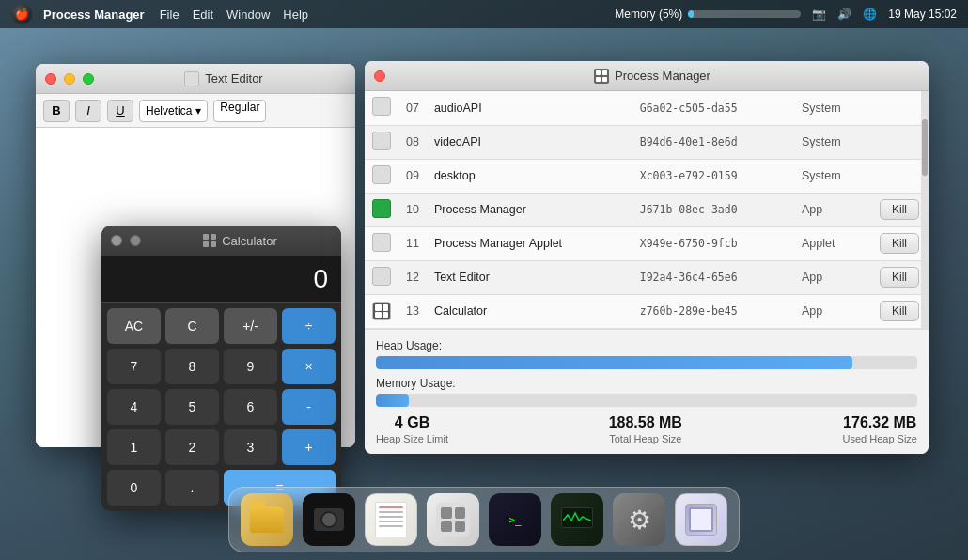 The height and width of the screenshot is (560, 968). What do you see at coordinates (881, 429) in the screenshot?
I see `used-heap-stat: 176.32 MB Used Heap Size` at bounding box center [881, 429].